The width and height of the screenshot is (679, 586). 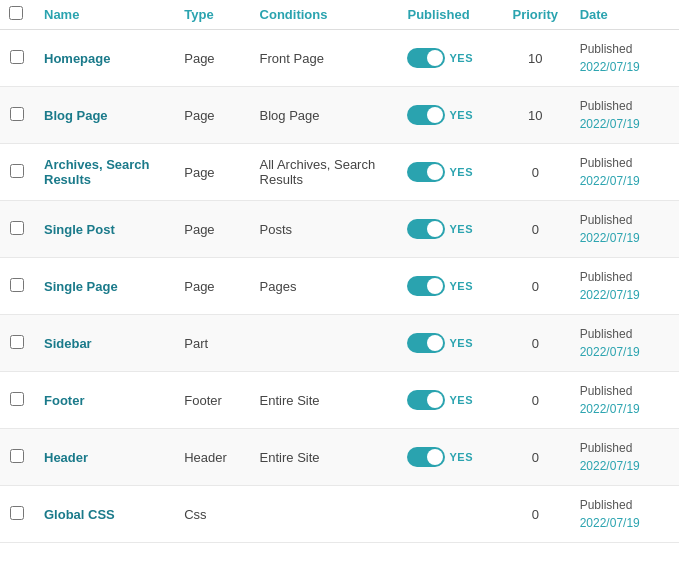 What do you see at coordinates (66, 458) in the screenshot?
I see `row-name-link: Header` at bounding box center [66, 458].